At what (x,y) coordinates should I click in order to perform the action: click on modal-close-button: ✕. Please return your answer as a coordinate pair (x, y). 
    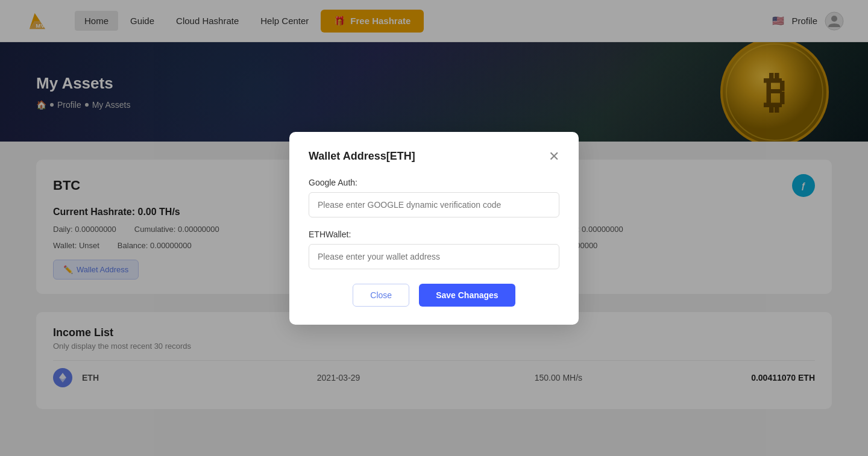
    Looking at the image, I should click on (554, 157).